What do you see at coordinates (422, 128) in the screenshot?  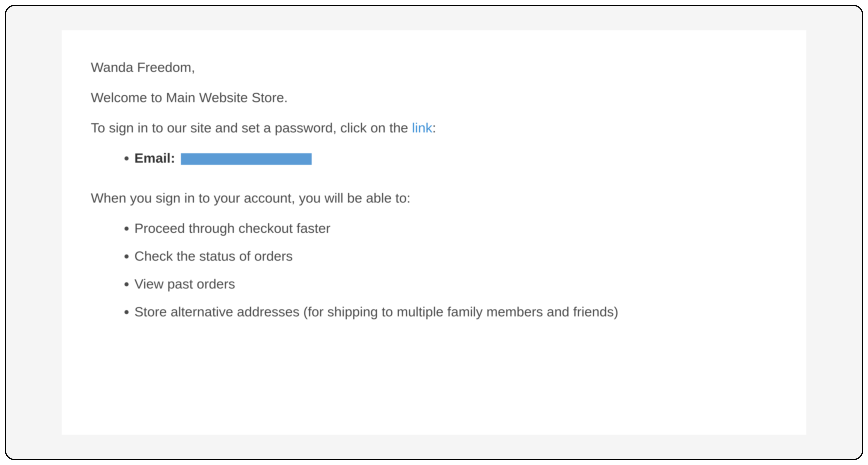 I see `password-link: link` at bounding box center [422, 128].